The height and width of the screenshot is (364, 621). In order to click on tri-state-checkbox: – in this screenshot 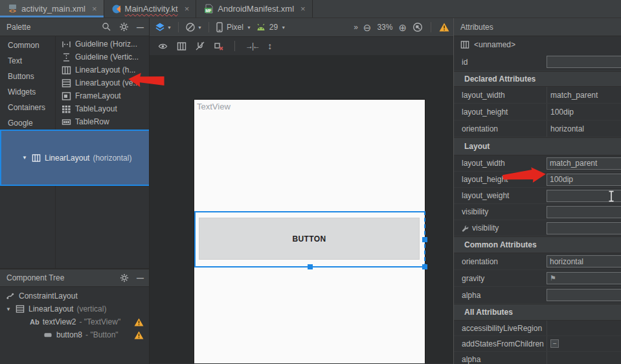, I will do `click(554, 343)`.